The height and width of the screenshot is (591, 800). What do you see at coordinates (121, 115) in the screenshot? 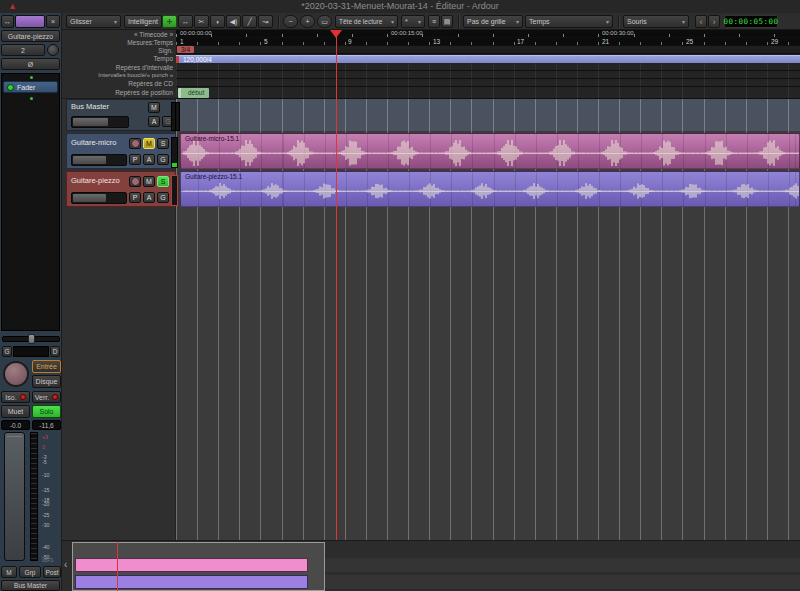
I see `track-header-bus-master: Bus Master M A G` at bounding box center [121, 115].